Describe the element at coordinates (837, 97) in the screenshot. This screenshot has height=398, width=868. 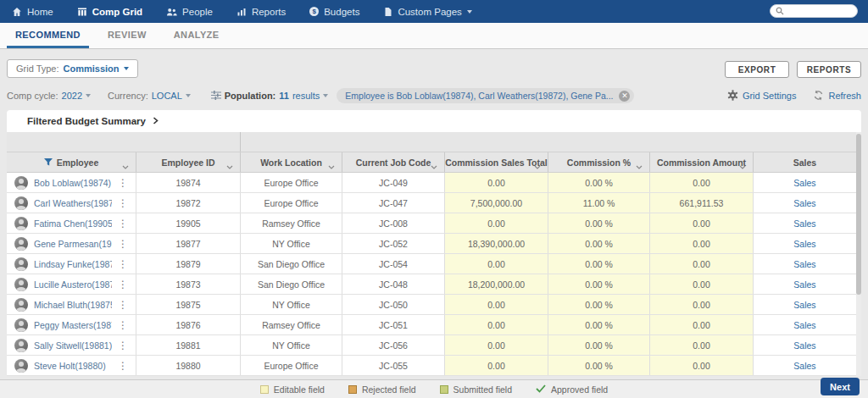
I see `refresh-button: Refresh` at that location.